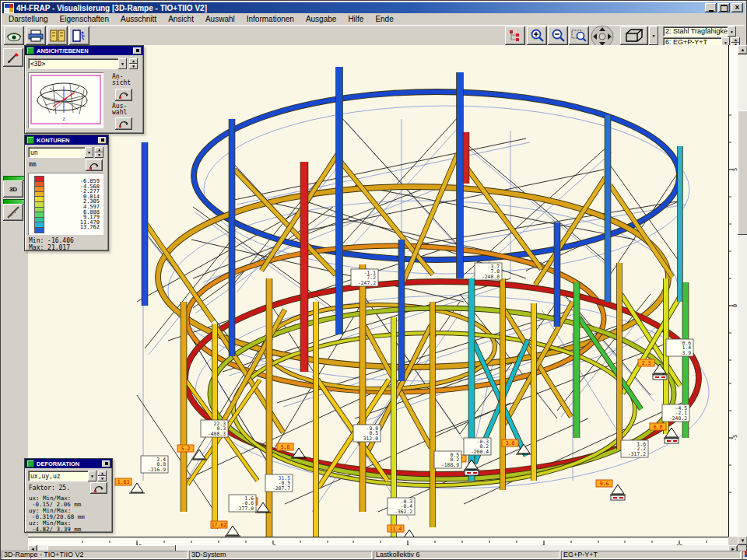  Describe the element at coordinates (378, 541) in the screenshot. I see `horizontal-ruler: -10-50510` at that location.